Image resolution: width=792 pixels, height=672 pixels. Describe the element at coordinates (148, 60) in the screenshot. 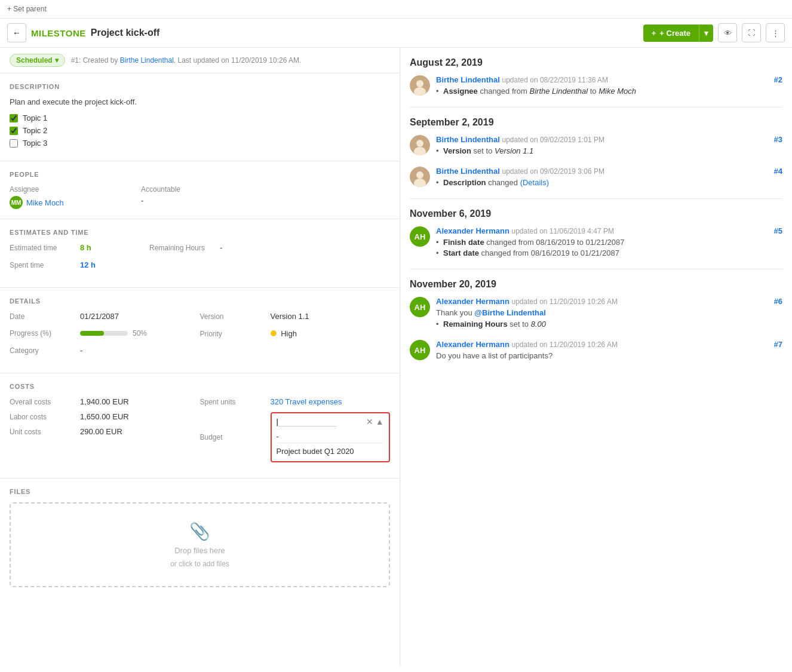

I see `author-link: Birthe Lindenthal.` at that location.